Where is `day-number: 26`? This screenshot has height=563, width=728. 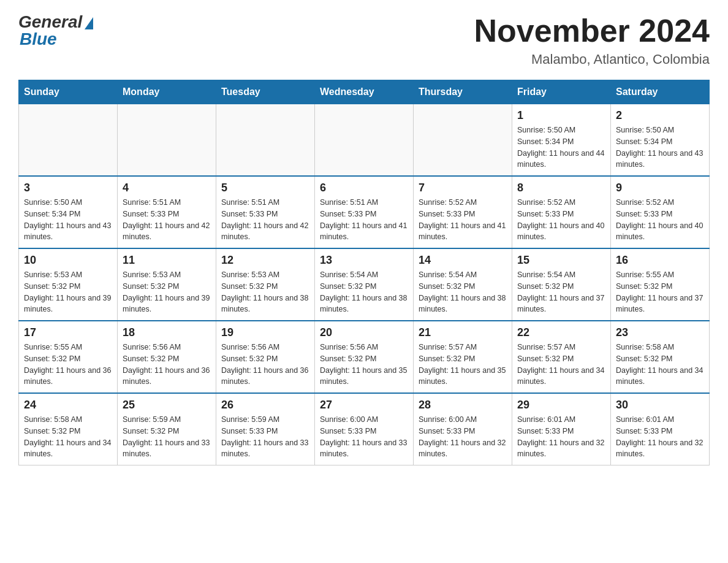
day-number: 26 is located at coordinates (265, 405).